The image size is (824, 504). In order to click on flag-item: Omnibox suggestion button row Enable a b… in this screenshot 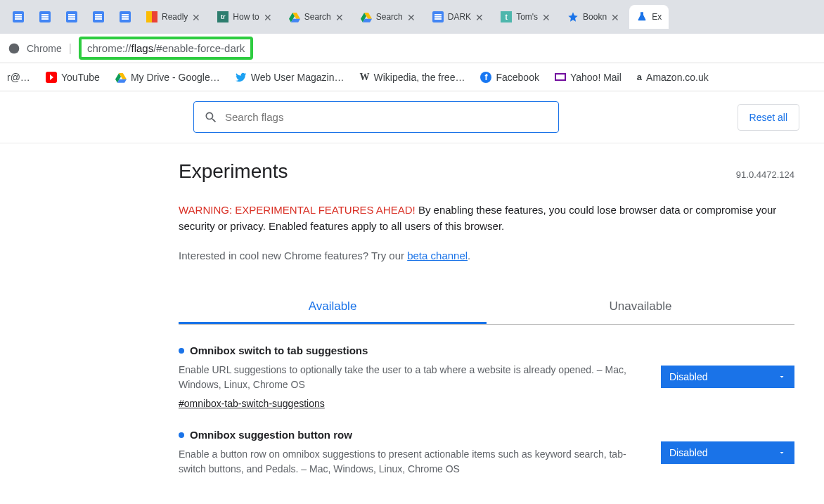, I will do `click(487, 443)`.